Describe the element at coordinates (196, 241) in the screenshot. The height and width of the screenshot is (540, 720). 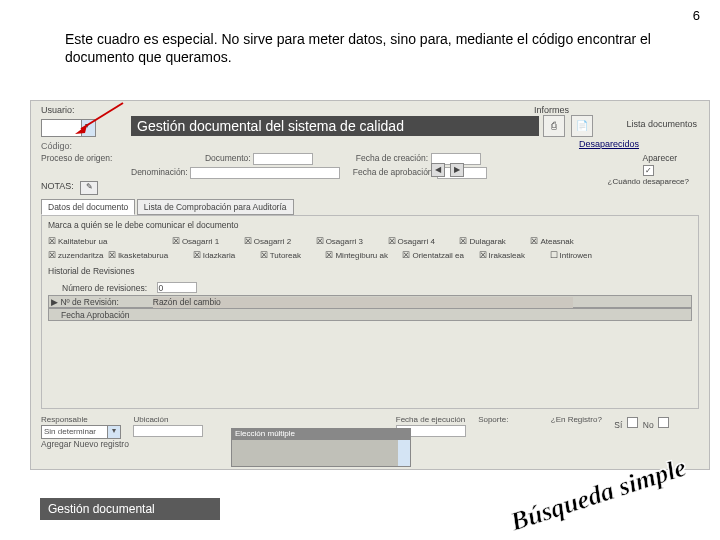
I see `chk-osagarri1: Osagarri 1` at that location.